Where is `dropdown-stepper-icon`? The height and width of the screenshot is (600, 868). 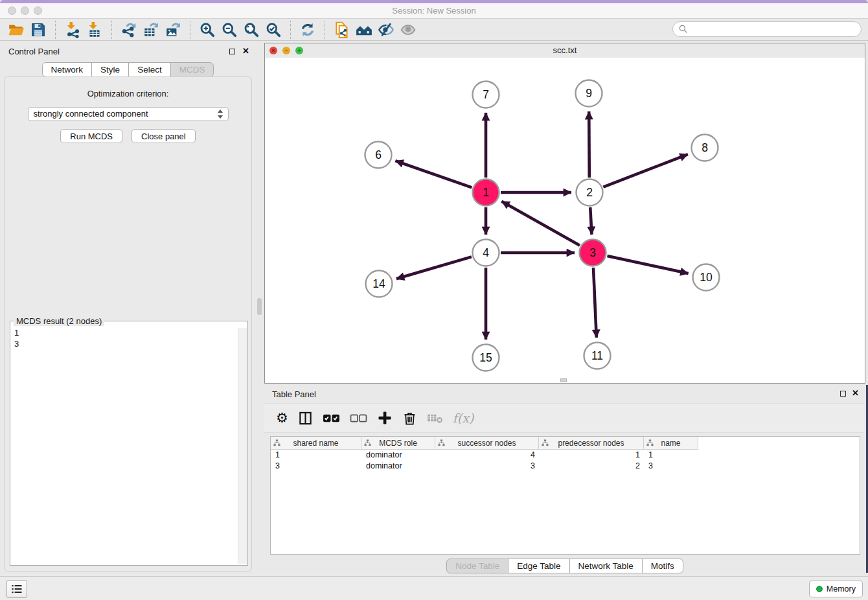 dropdown-stepper-icon is located at coordinates (220, 114).